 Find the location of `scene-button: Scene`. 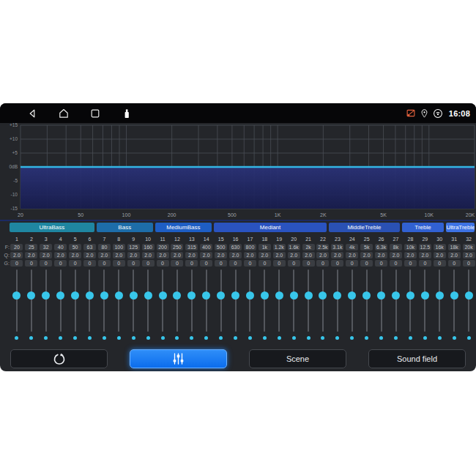

scene-button: Scene is located at coordinates (297, 359).